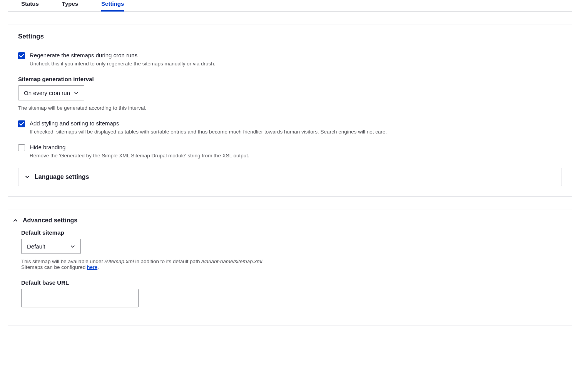  Describe the element at coordinates (290, 177) in the screenshot. I see `language-settings-details: Language settings` at that location.